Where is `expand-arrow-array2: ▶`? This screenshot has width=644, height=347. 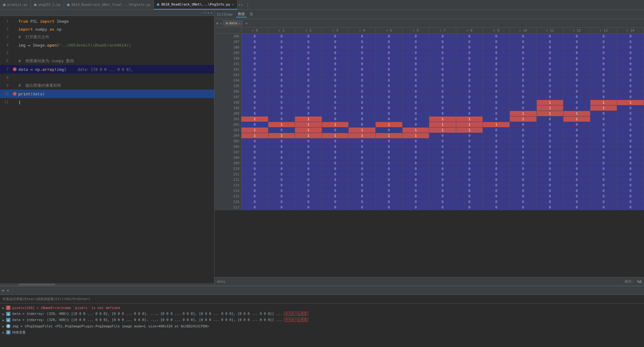 expand-arrow-array2: ▶ is located at coordinates (3, 320).